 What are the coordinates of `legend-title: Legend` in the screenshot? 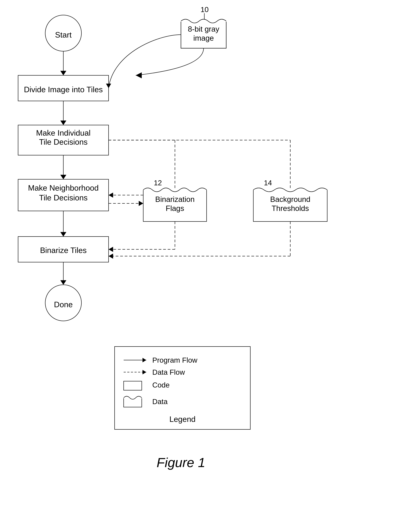 It's located at (182, 419).